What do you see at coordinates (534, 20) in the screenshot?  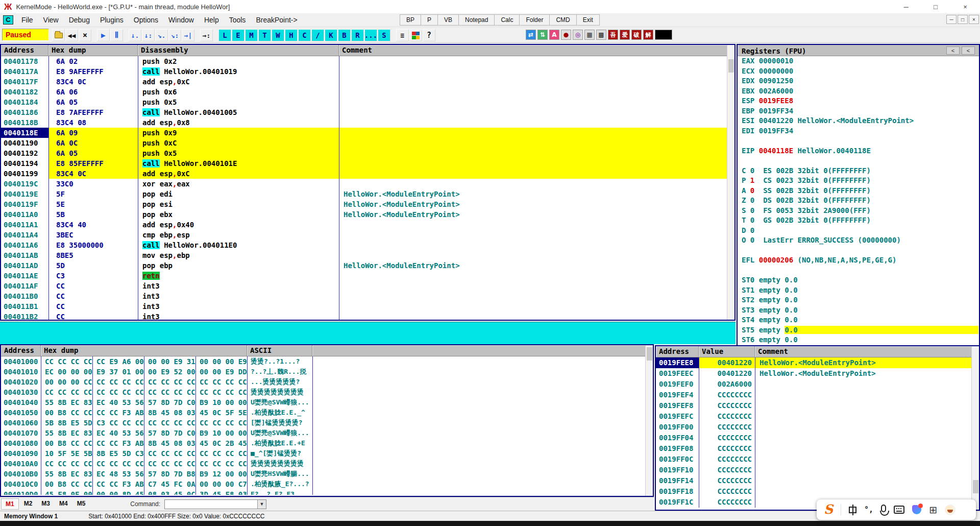 I see `menu-button-folder: Folder` at bounding box center [534, 20].